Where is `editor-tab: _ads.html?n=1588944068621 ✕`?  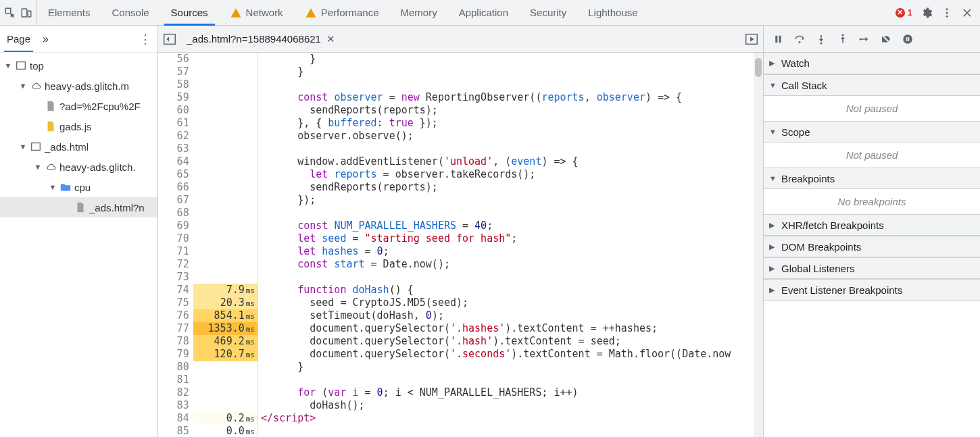 editor-tab: _ads.html?n=1588944068621 ✕ is located at coordinates (261, 39).